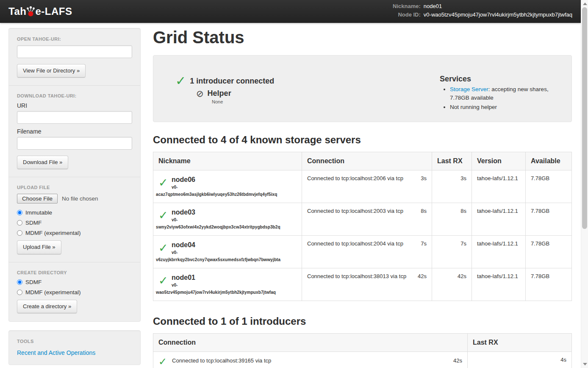 Image resolution: width=588 pixels, height=368 pixels. What do you see at coordinates (75, 341) in the screenshot?
I see `tools-label: TOOLS` at bounding box center [75, 341].